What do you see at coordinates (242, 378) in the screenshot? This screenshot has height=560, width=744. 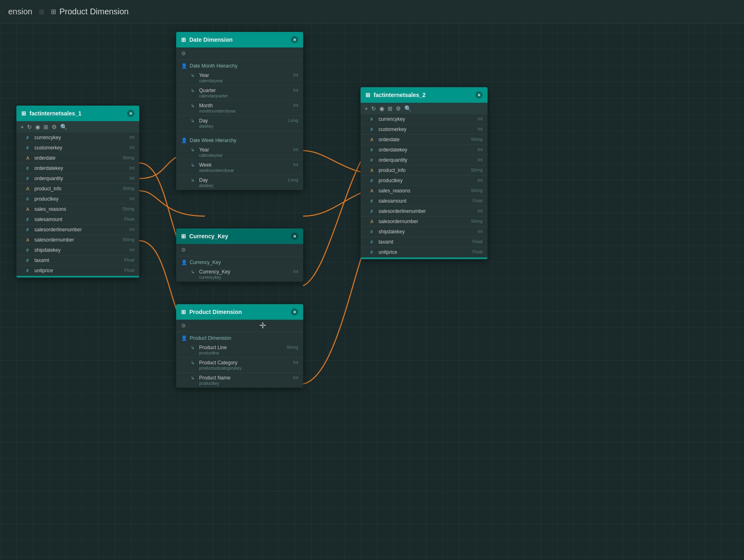 I see `field-name-text: Product Name` at bounding box center [242, 378].